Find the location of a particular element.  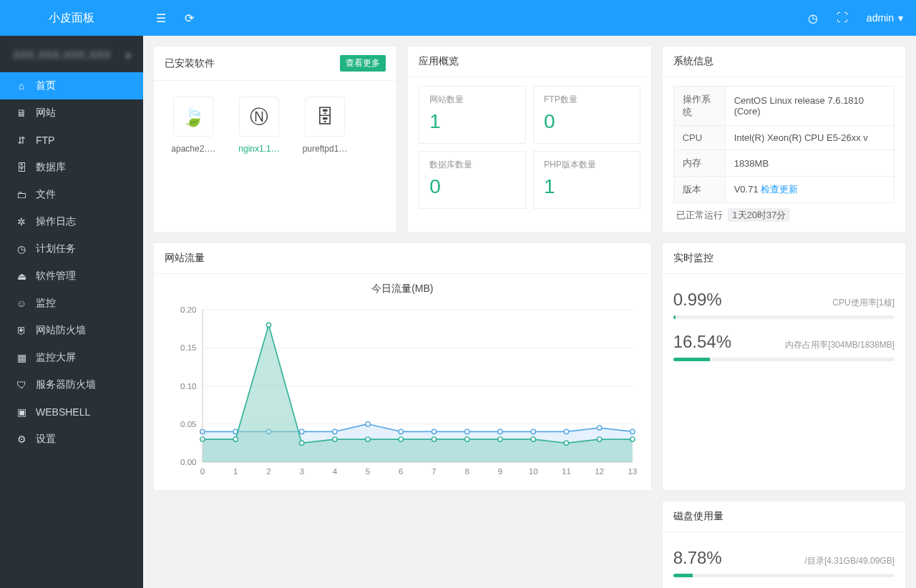

sidebar-item-label: 操作日志 is located at coordinates (56, 222).